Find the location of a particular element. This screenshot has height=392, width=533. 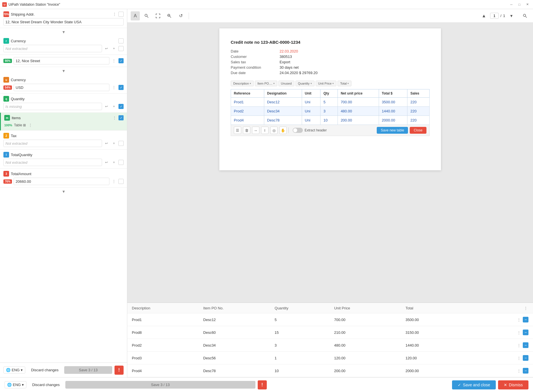

chevron-expand-3: ▾ is located at coordinates (64, 191).